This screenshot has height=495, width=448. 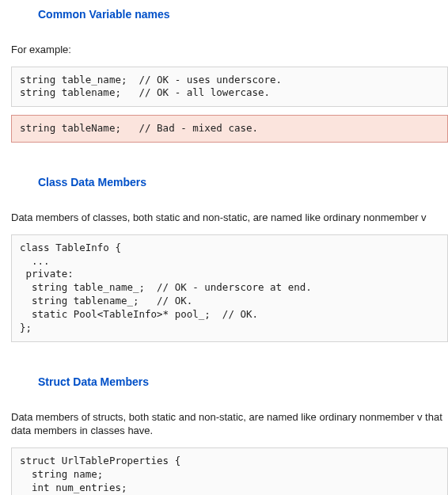 What do you see at coordinates (230, 50) in the screenshot?
I see `paragraph-example-intro: For example:` at bounding box center [230, 50].